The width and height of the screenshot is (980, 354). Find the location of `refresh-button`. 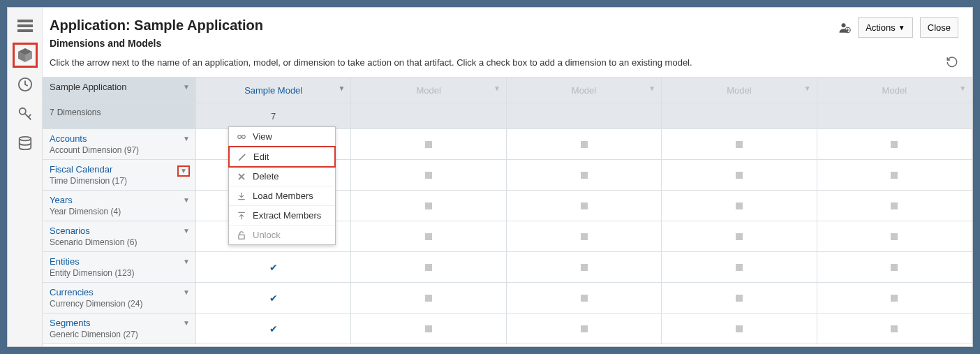

refresh-button is located at coordinates (952, 62).